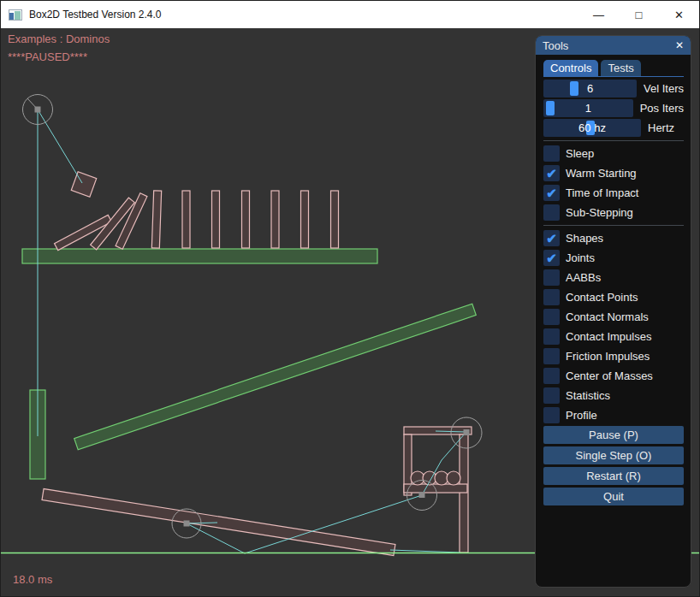 The height and width of the screenshot is (597, 700). Describe the element at coordinates (608, 316) in the screenshot. I see `checkbox-label: Contact Normals` at that location.